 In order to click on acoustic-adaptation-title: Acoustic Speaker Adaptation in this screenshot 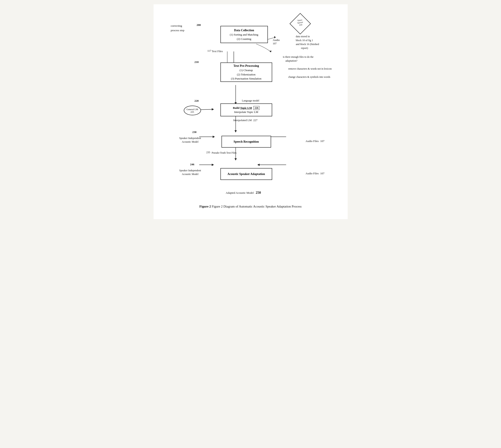, I will do `click(246, 174)`.